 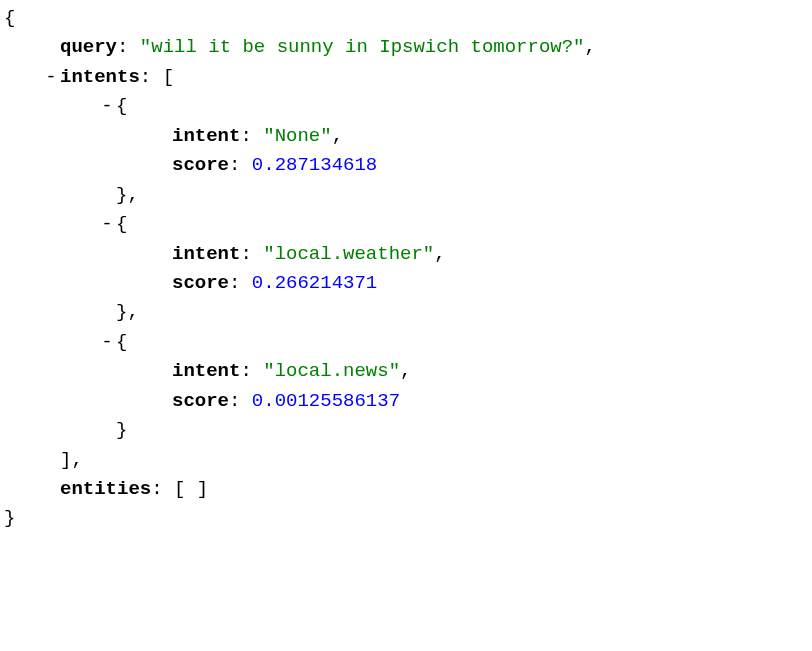 What do you see at coordinates (332, 371) in the screenshot?
I see `value-intent-2: "local.news"` at bounding box center [332, 371].